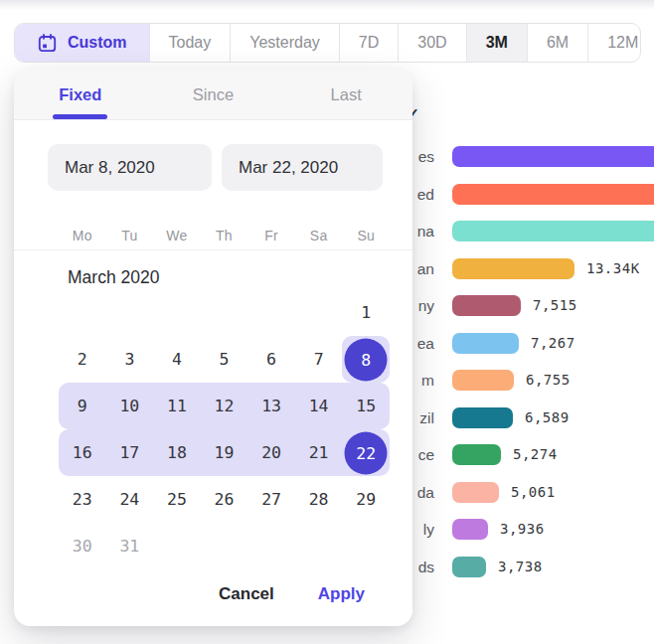  Describe the element at coordinates (521, 566) in the screenshot. I see `chart-bar-value: 3,738` at that location.